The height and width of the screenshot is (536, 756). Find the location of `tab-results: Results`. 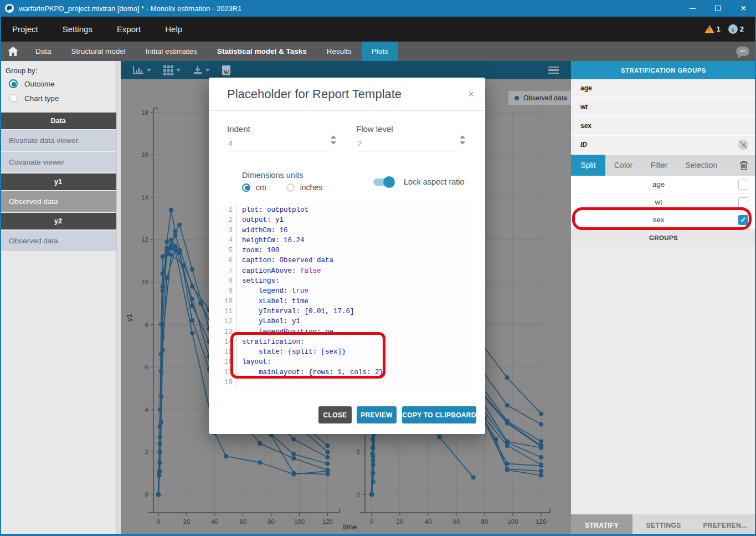

tab-results: Results is located at coordinates (339, 51).